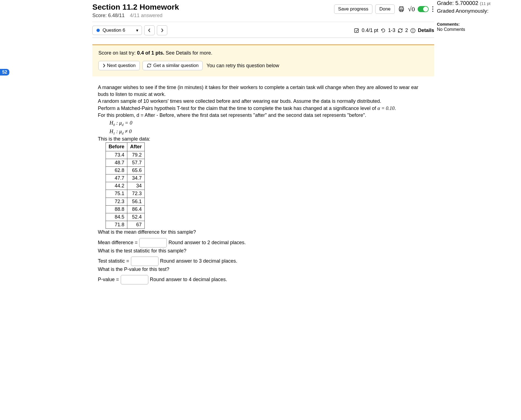  What do you see at coordinates (118, 243) in the screenshot?
I see `mean-diff-label: Mean difference =` at bounding box center [118, 243].